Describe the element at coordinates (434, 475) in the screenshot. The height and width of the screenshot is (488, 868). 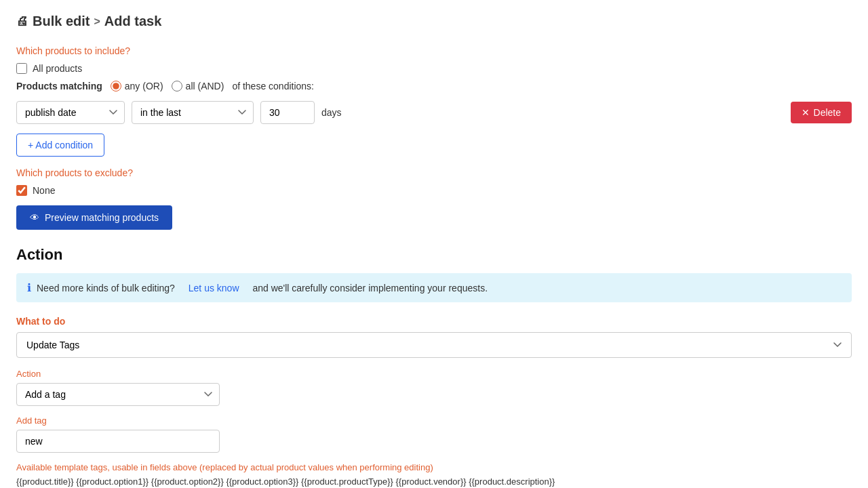
I see `template-tags-section: Available template tags, usable in field…` at that location.